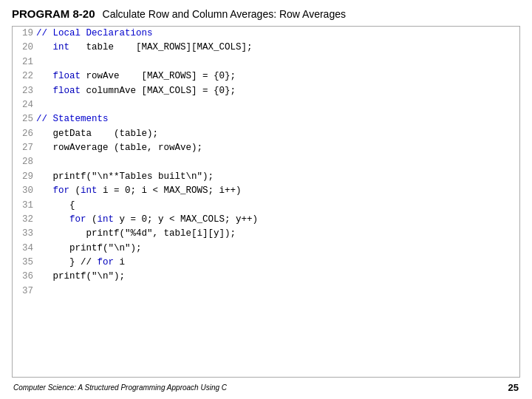 This screenshot has height=399, width=532. Describe the element at coordinates (266, 291) in the screenshot. I see `table-row: 37` at that location.